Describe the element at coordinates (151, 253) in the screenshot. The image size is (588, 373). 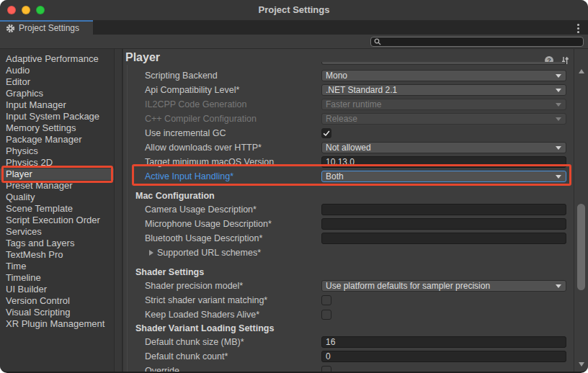
I see `foldout-arrow-icon` at that location.